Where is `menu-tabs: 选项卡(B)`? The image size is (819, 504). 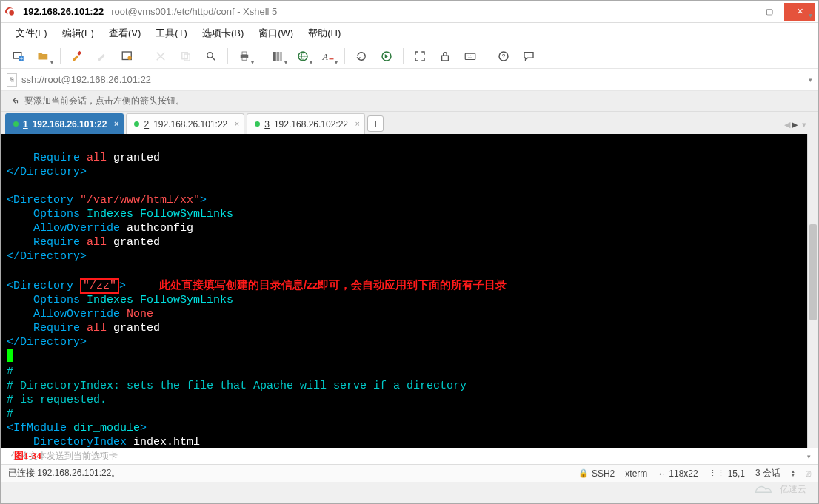
menu-tabs: 选项卡(B) is located at coordinates (223, 33).